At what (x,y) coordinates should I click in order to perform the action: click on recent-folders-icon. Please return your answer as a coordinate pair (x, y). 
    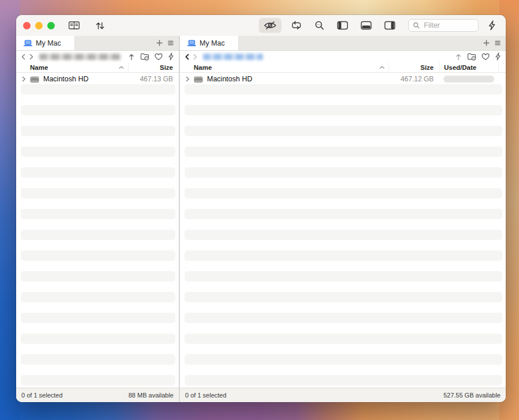
    Looking at the image, I should click on (145, 57).